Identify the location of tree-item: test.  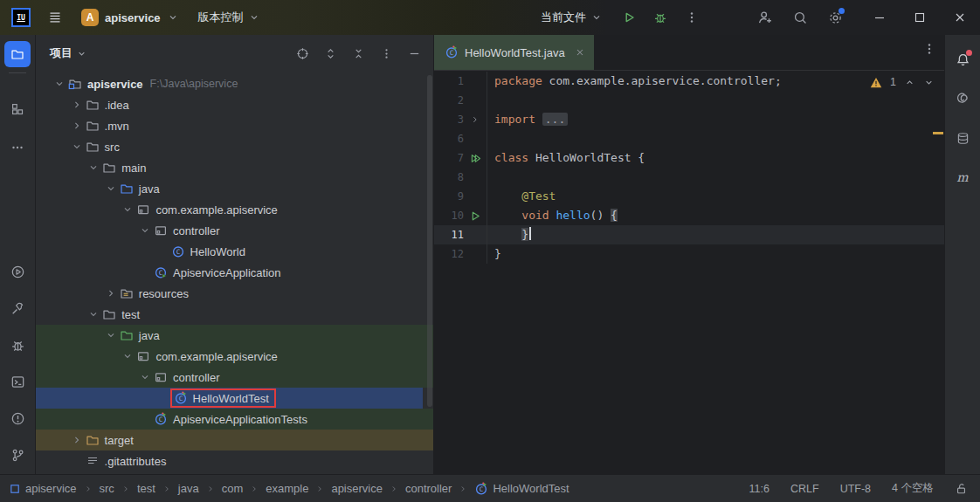
(234, 314).